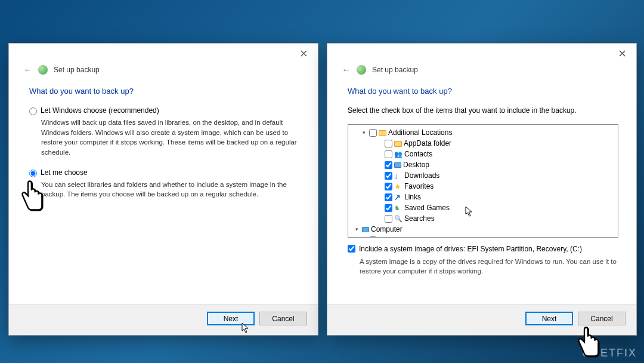 The width and height of the screenshot is (644, 363). What do you see at coordinates (427, 208) in the screenshot?
I see `tree-label: Saved Games` at bounding box center [427, 208].